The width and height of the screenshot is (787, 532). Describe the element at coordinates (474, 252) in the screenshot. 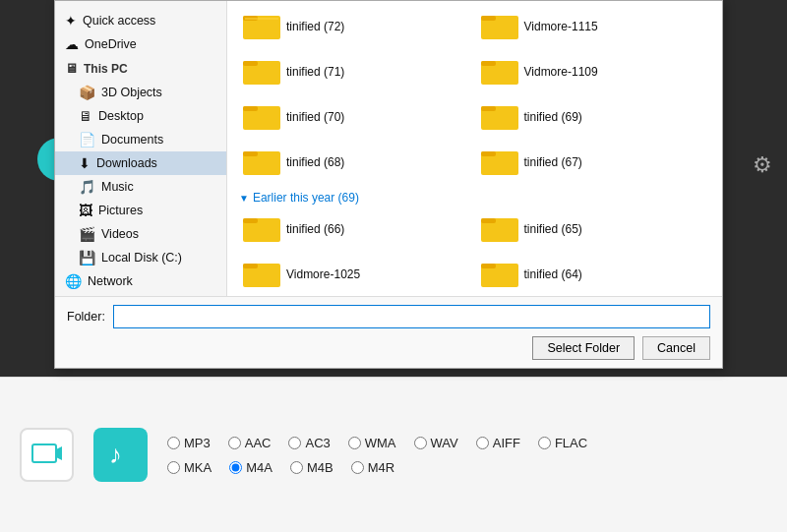

I see `earlier-folder-grid: tinified (66) tinified (65)` at that location.